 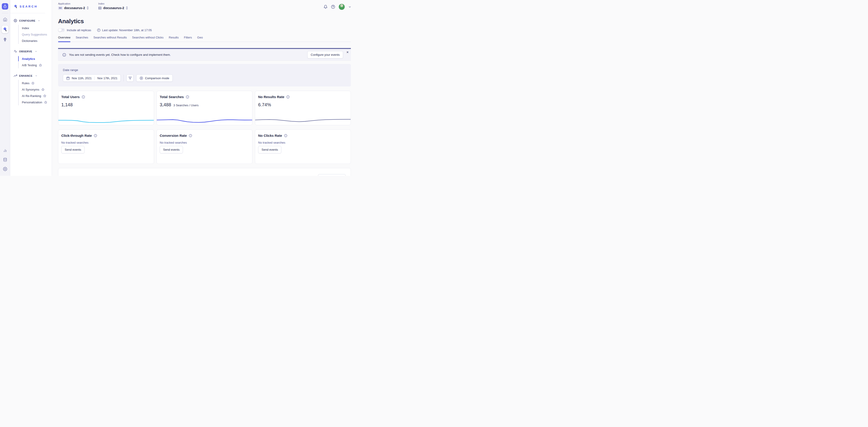 What do you see at coordinates (148, 39) in the screenshot?
I see `tab-searches-without-clicks: Searches without Clicks` at bounding box center [148, 39].